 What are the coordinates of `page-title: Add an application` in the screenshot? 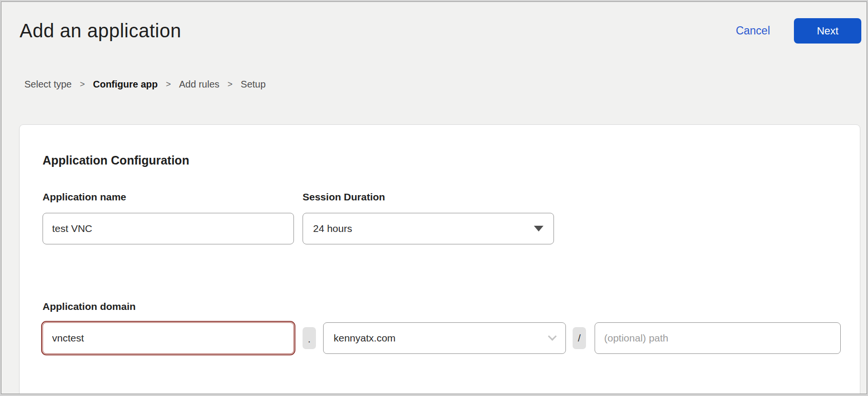 It's located at (100, 31).